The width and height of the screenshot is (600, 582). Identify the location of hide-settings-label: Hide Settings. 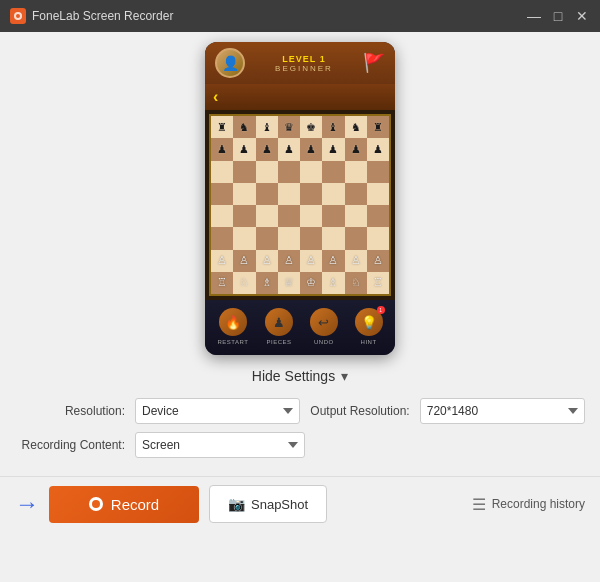
(294, 376).